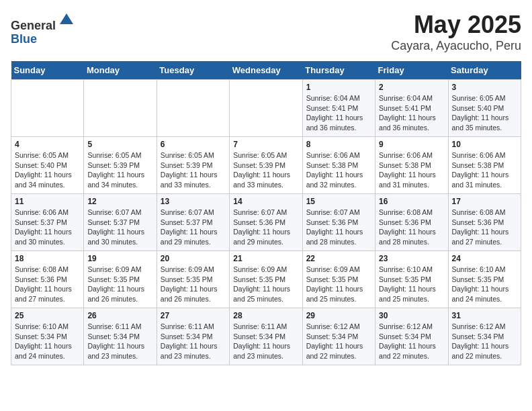  I want to click on calendar-cell: 25Sunrise: 6:10 AMSunset: 5:34 PMDayligh…, so click(48, 337).